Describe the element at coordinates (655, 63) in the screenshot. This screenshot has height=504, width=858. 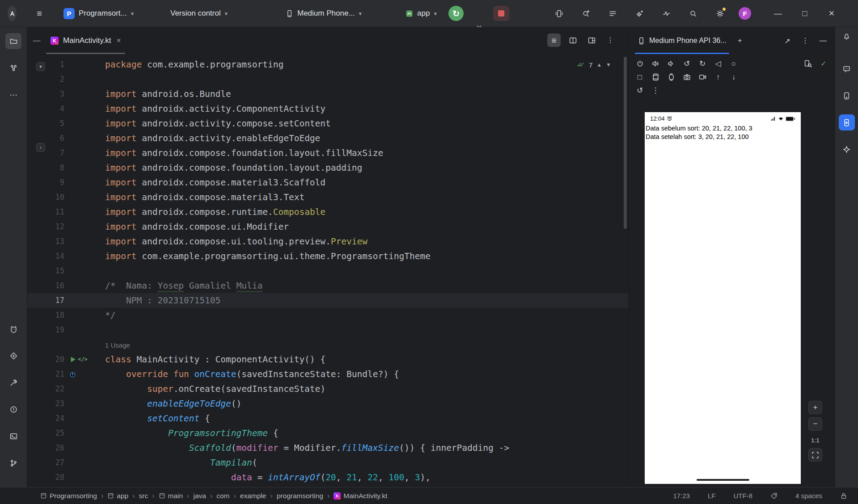
I see `volume-up-button` at that location.